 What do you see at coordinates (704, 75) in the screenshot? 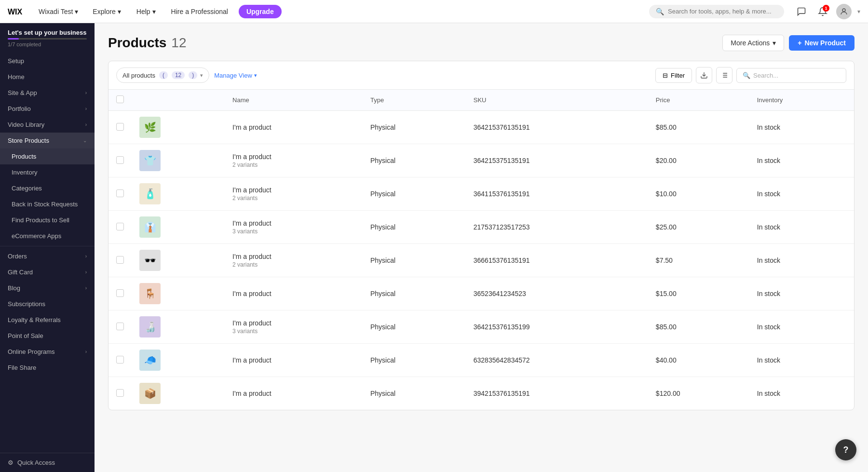
I see `export-button` at bounding box center [704, 75].